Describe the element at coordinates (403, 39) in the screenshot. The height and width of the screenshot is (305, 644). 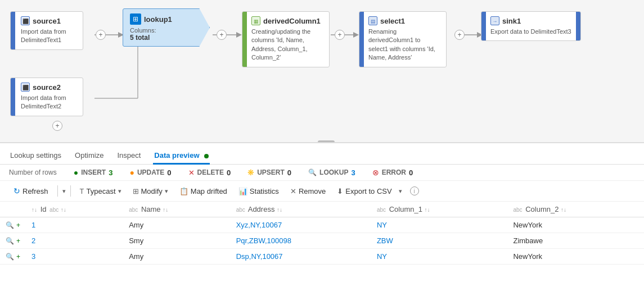
I see `select1-node: ▤ select1 Renaming derivedColumn1 to sel…` at that location.